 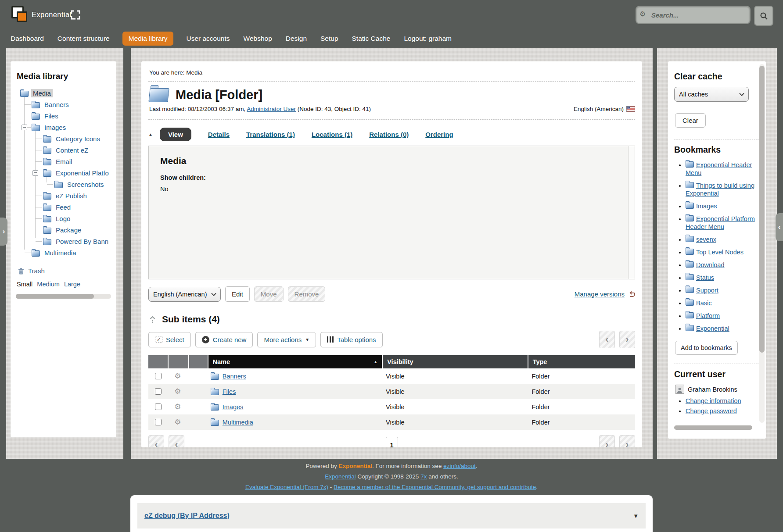 What do you see at coordinates (713, 328) in the screenshot?
I see `bookmark-link: Exponential` at bounding box center [713, 328].